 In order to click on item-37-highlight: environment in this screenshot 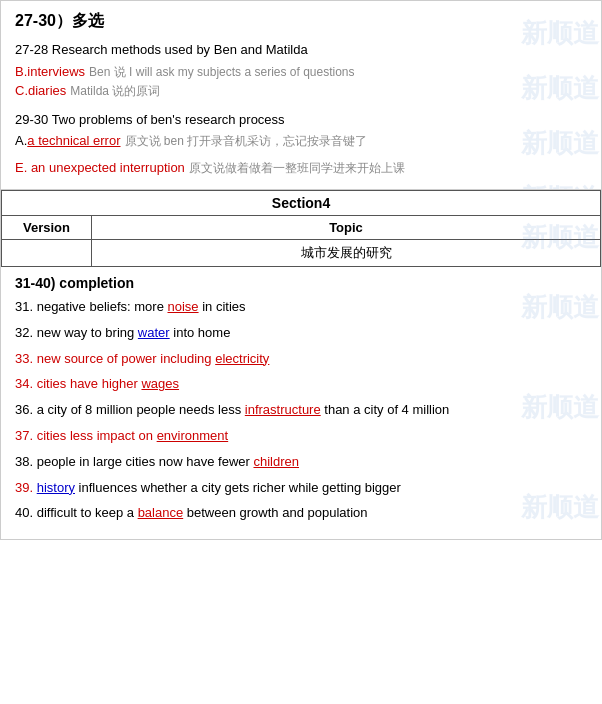, I will do `click(193, 436)`.